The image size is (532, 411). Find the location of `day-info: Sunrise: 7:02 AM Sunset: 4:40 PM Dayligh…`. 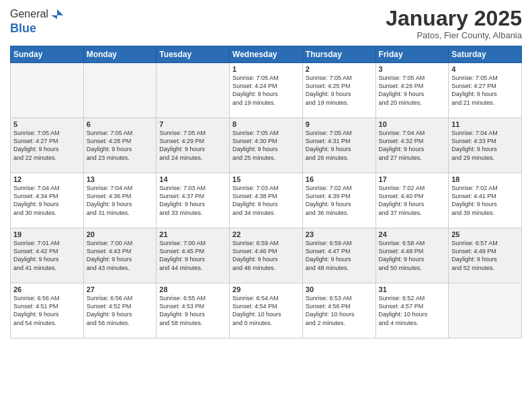

day-info: Sunrise: 7:02 AM Sunset: 4:40 PM Dayligh… is located at coordinates (412, 200).